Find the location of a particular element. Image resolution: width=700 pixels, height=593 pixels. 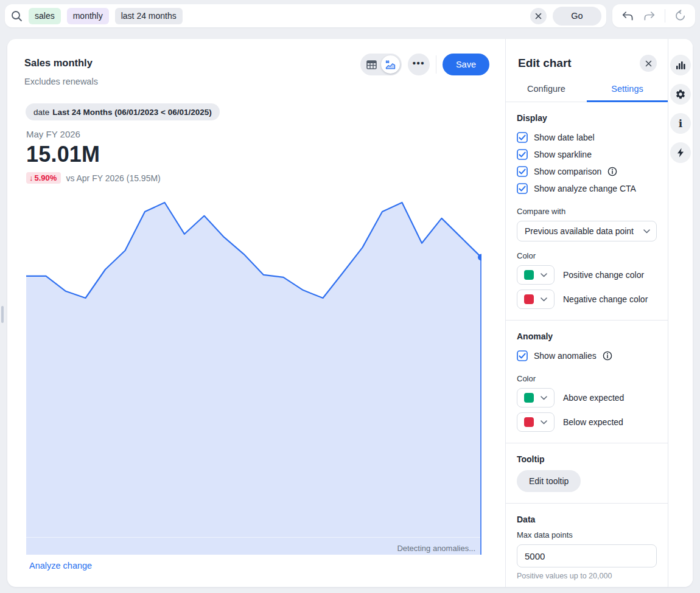

info-icon: i is located at coordinates (681, 124).